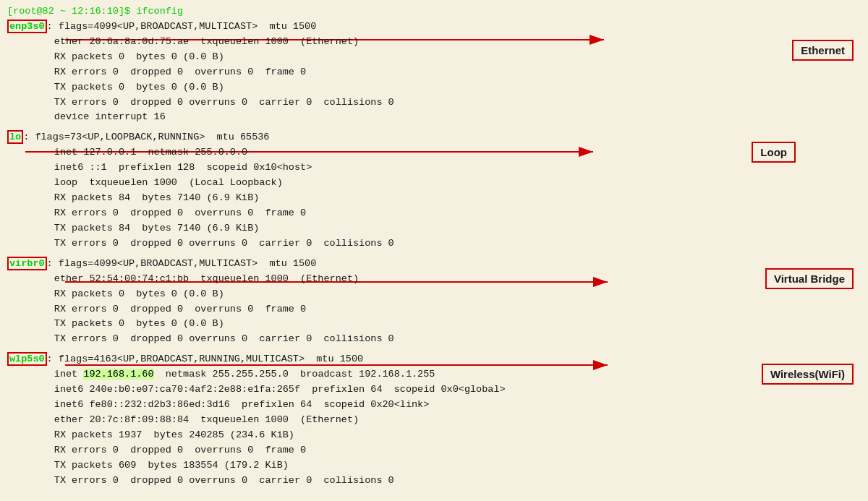 The width and height of the screenshot is (868, 501). I want to click on lo-line5: RX packets 84 bytes 7140 (6.9 KiB), so click(434, 198).